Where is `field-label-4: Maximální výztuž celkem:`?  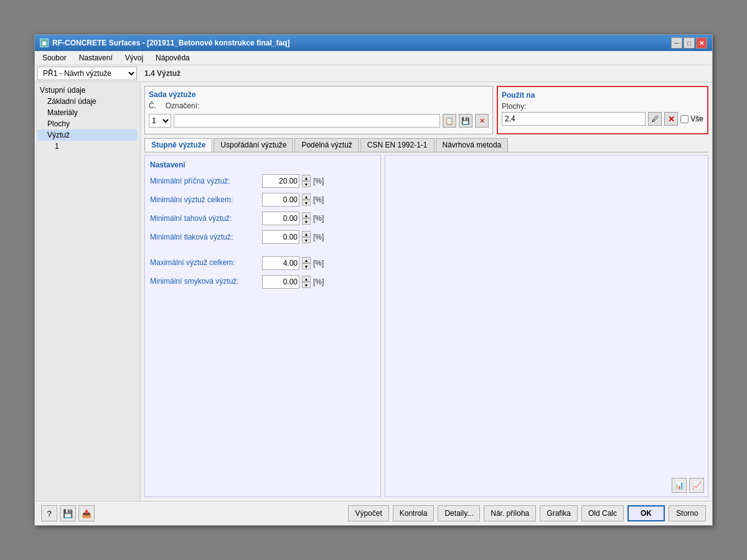 field-label-4: Maximální výztuž celkem: is located at coordinates (206, 263).